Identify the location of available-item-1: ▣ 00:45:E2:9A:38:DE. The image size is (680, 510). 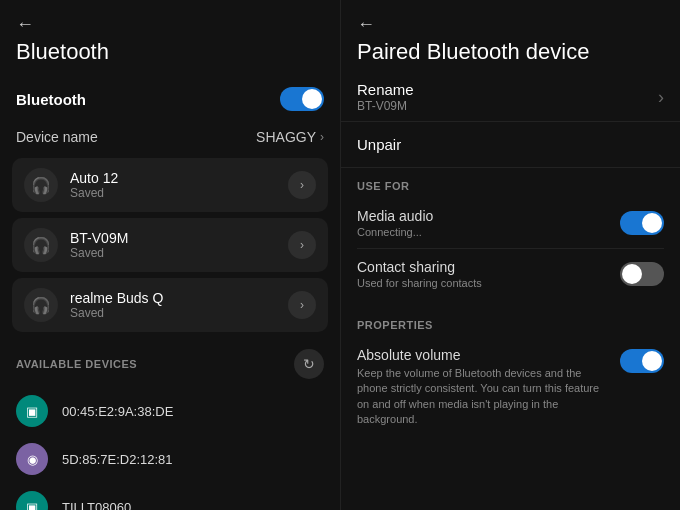
(170, 411).